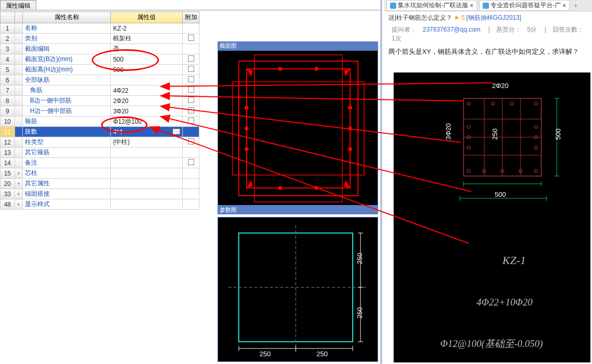 The image size is (592, 364). Describe the element at coordinates (18, 5) in the screenshot. I see `tab-property-edit: 属性编辑` at that location.